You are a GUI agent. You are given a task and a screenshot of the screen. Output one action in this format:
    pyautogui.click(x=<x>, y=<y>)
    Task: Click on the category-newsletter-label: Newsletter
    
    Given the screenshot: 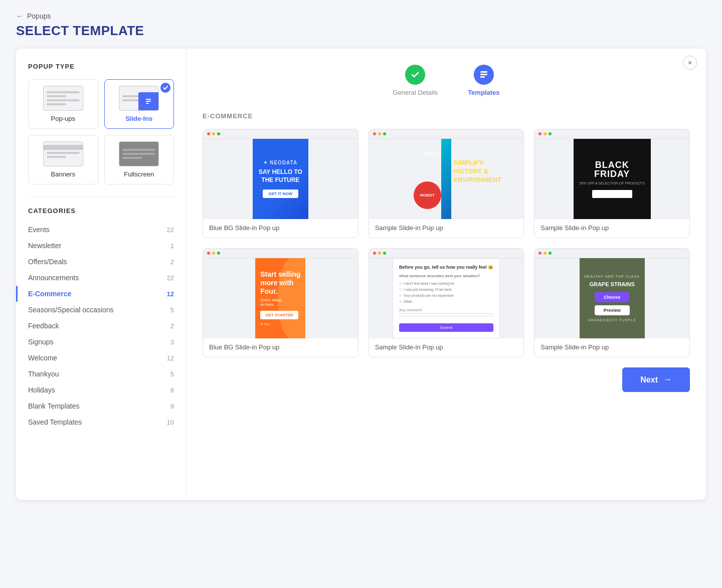 What is the action you would take?
    pyautogui.click(x=45, y=246)
    